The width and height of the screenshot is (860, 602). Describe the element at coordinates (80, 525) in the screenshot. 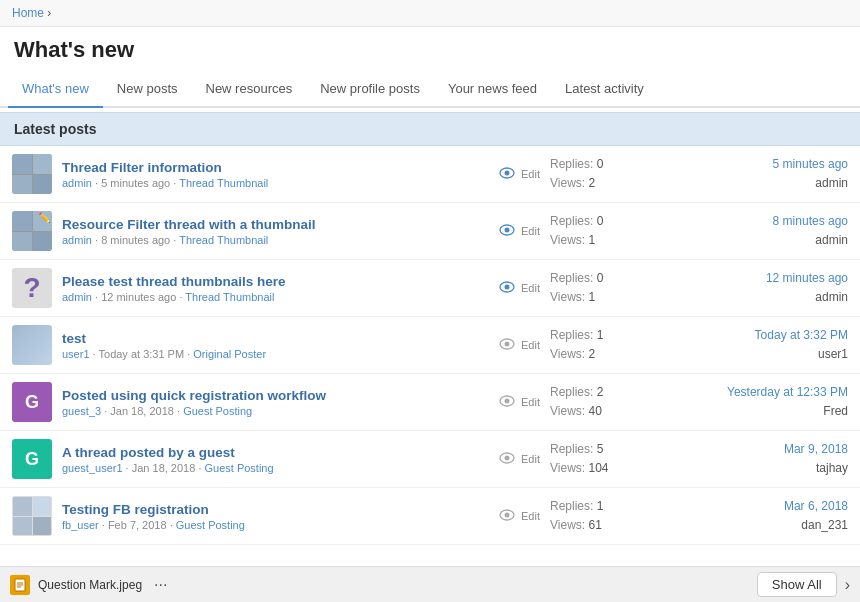

I see `post-author: fb_user` at that location.